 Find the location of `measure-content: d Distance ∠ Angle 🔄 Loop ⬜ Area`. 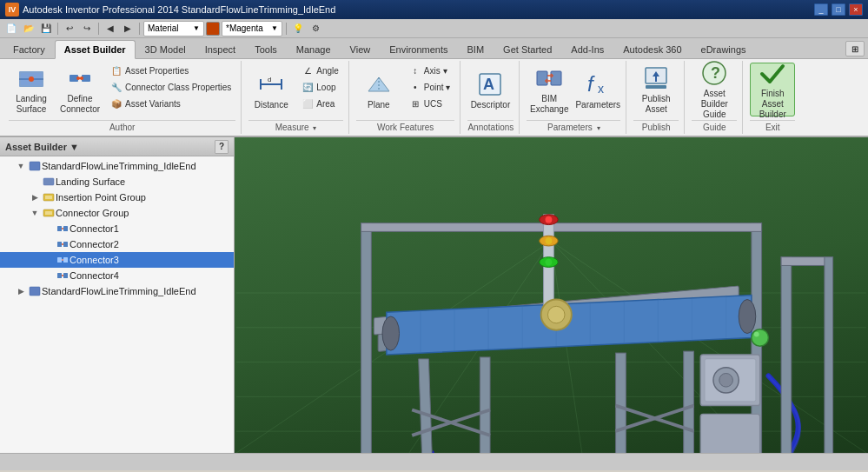

measure-content: d Distance ∠ Angle 🔄 Loop ⬜ Area is located at coordinates (295, 90).